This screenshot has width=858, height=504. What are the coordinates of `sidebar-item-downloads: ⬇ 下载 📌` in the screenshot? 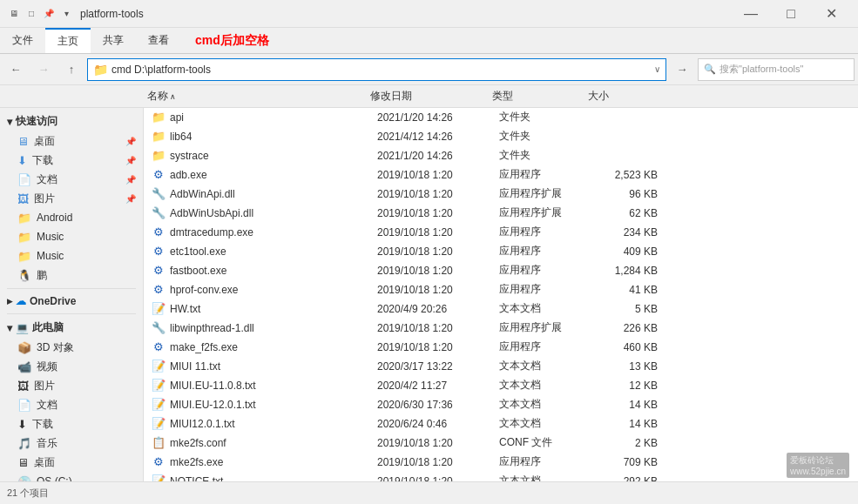 It's located at (71, 160).